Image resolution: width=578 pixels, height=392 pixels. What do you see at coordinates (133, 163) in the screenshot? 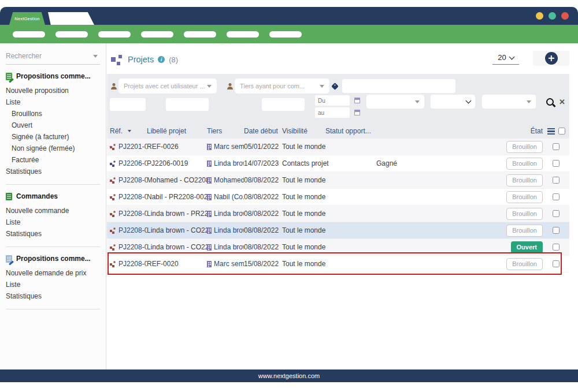
I see `project-ref-link: PJ2206-0019` at bounding box center [133, 163].